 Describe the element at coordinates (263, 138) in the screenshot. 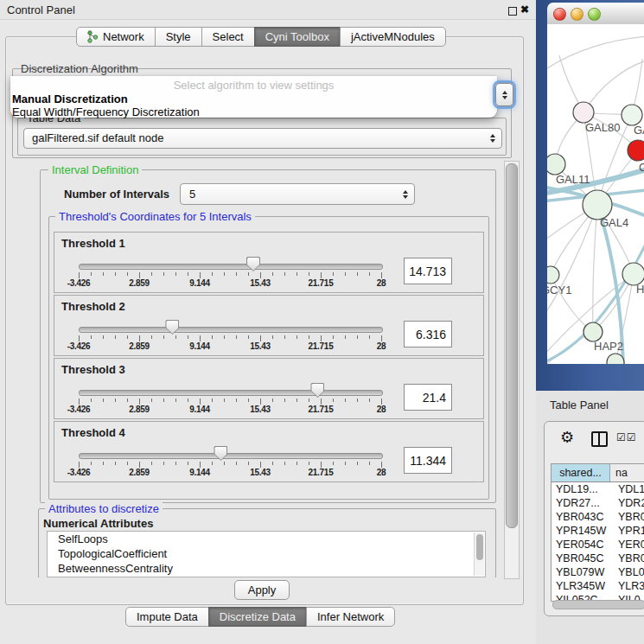

I see `table-data-combo: galFiltered.sif default node` at that location.